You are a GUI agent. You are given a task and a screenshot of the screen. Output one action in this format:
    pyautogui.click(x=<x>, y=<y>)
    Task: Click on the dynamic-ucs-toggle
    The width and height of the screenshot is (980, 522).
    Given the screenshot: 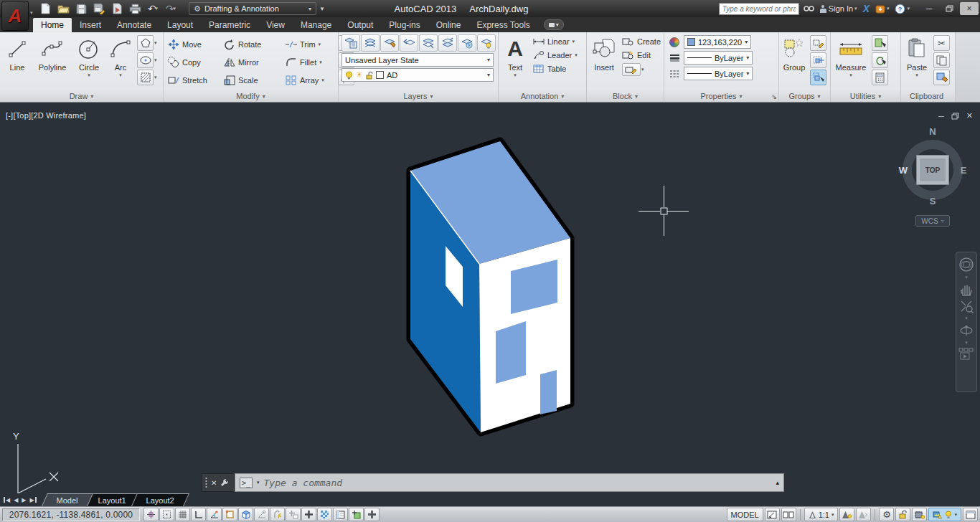 What is the action you would take?
    pyautogui.click(x=277, y=515)
    